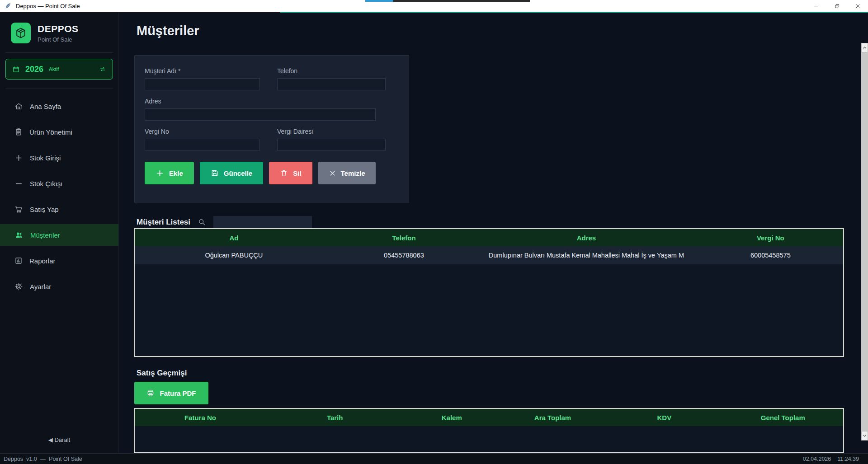  I want to click on column-header: Ara Toplam, so click(552, 417).